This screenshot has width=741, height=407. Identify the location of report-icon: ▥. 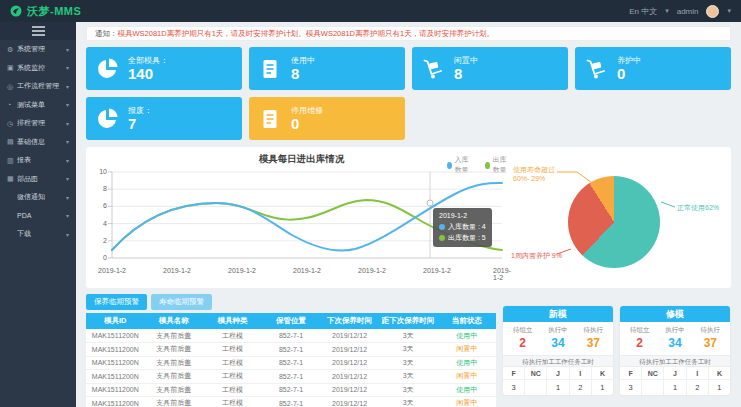
(12, 160).